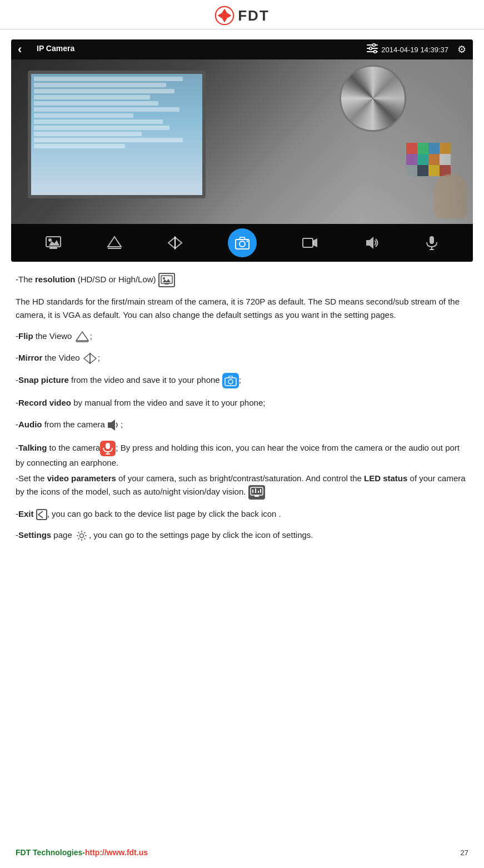 This screenshot has height=868, width=484. I want to click on camera-top-bar: ‹ IP Camera 2014-04-19 14:39:37 ⚙, so click(242, 49).